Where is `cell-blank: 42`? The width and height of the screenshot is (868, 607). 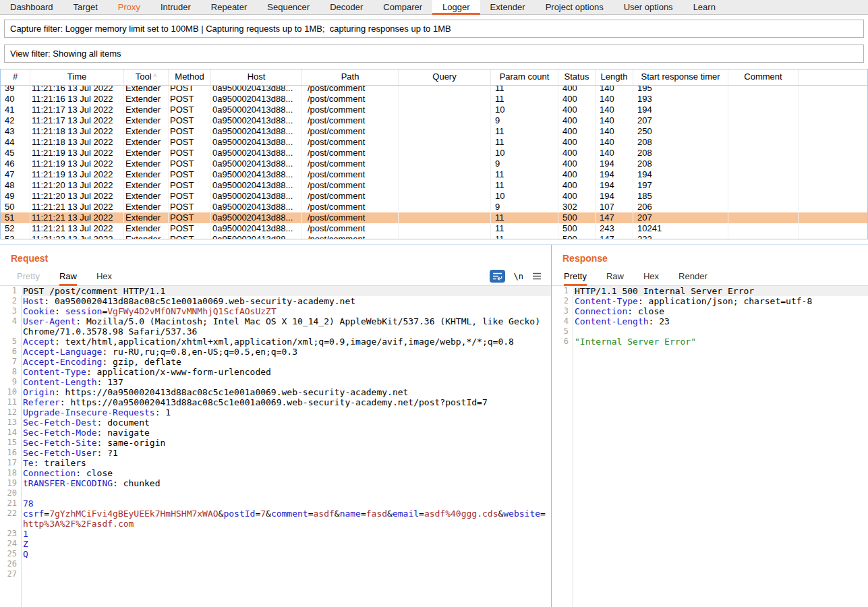 cell-blank: 42 is located at coordinates (16, 121).